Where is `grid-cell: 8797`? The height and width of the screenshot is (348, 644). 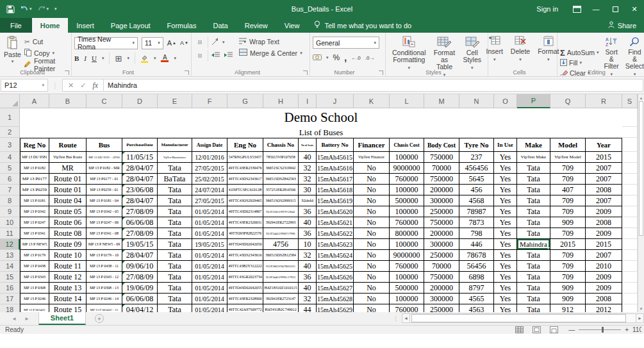 grid-cell: 8797 is located at coordinates (477, 288).